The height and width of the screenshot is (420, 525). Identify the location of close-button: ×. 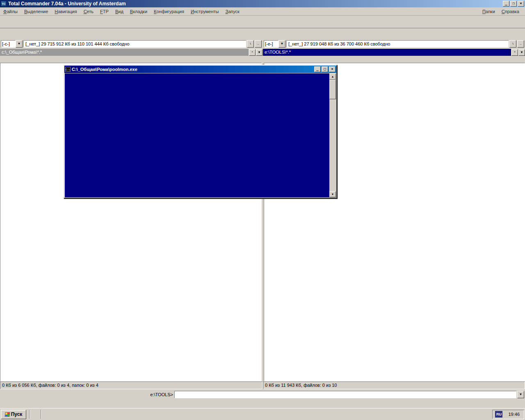
(521, 4).